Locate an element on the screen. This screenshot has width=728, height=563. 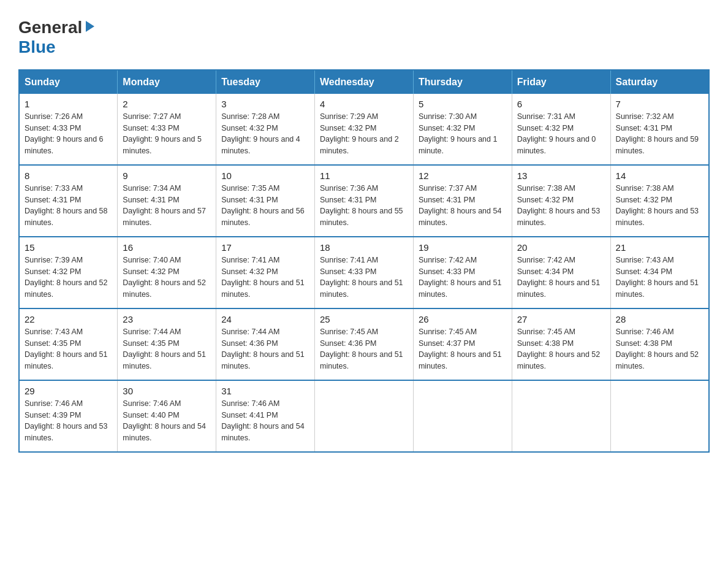
day-info: Sunrise: 7:46 AMSunset: 4:38 PMDaylight:… is located at coordinates (659, 350).